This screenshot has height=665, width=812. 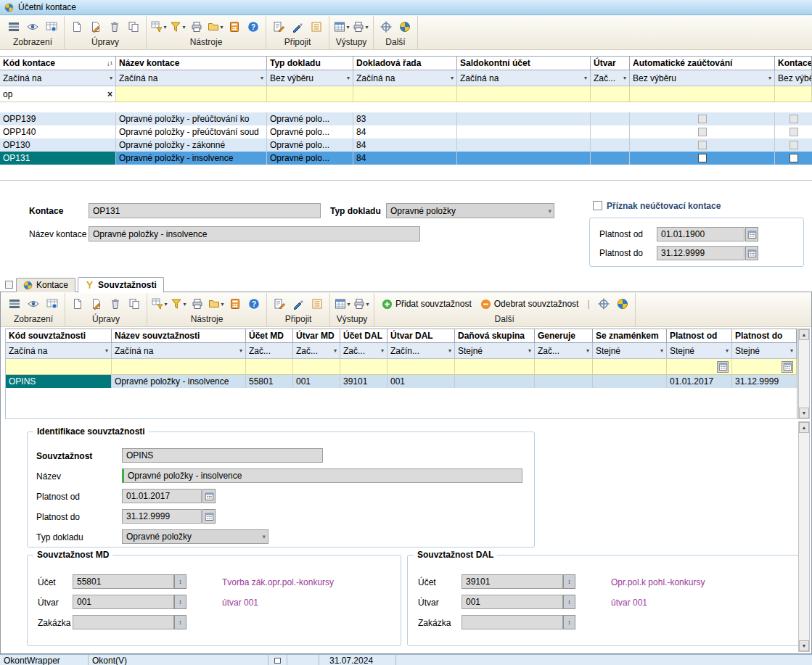 I want to click on souvztaznost-input: OPINS, so click(x=222, y=455).